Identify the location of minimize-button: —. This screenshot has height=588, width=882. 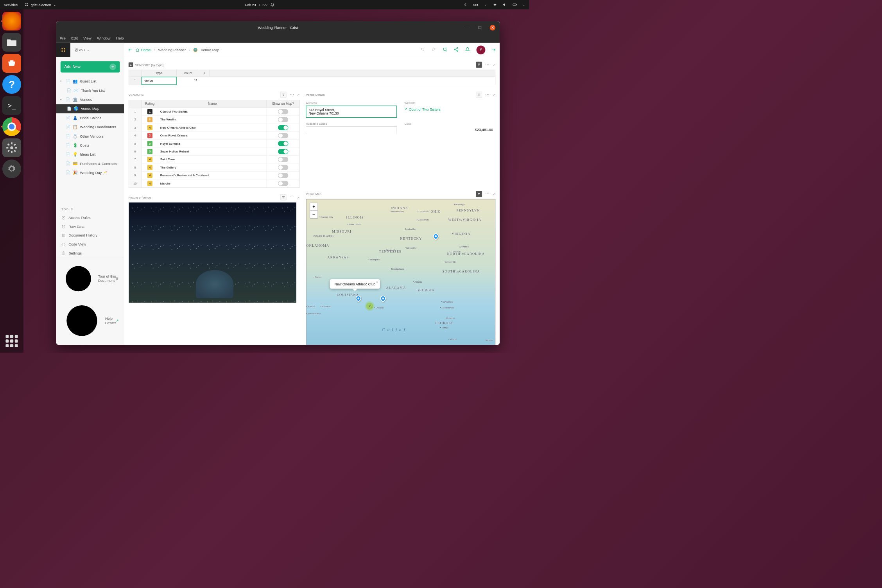
(467, 27).